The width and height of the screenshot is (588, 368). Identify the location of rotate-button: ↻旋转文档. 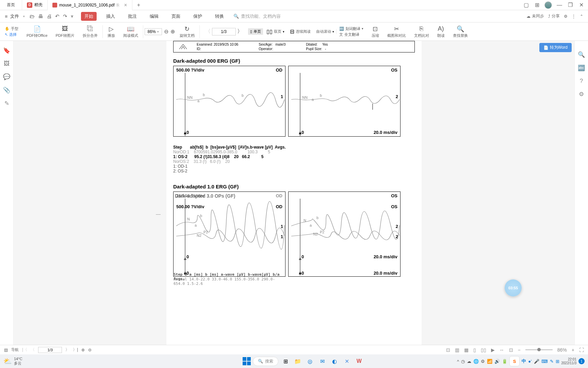
(188, 32).